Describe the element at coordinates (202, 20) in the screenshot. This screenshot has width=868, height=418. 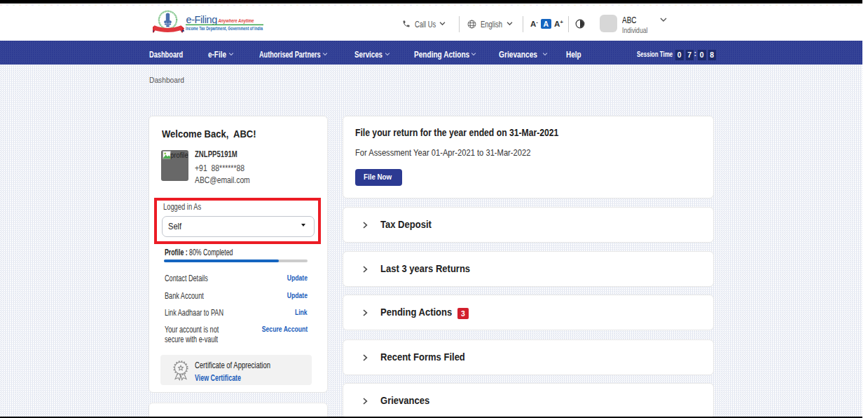
I see `svg-text: e-Filing` at that location.